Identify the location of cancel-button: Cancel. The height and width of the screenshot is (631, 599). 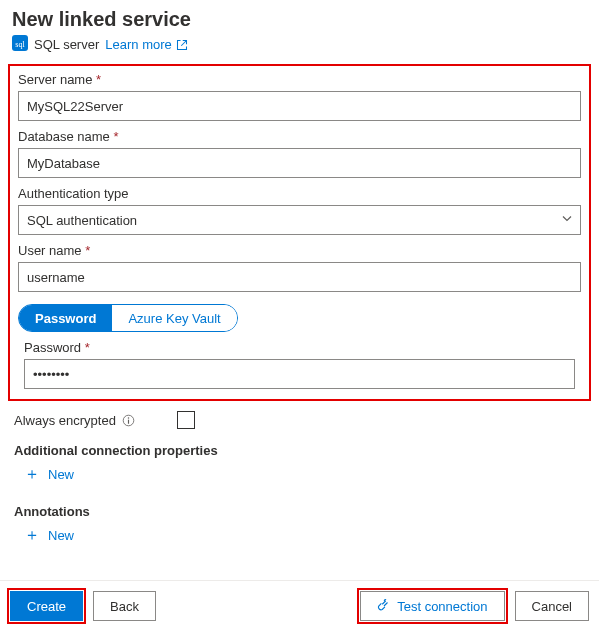
(552, 606).